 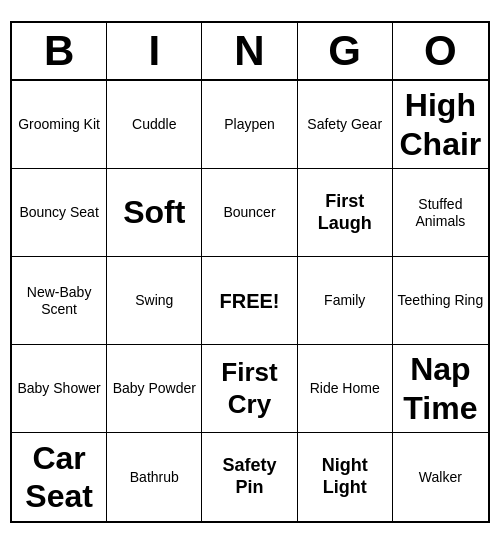 I want to click on bingo-cell-8: First Laugh, so click(x=346, y=213).